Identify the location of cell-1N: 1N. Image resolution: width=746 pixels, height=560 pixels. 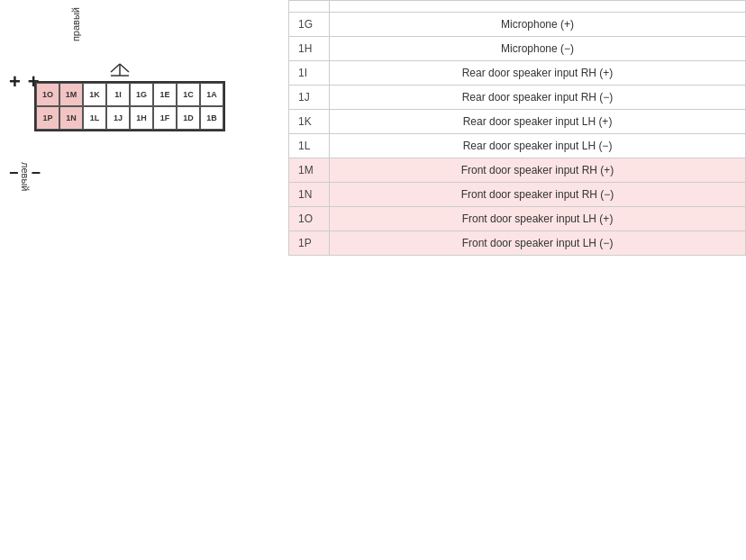
(71, 118).